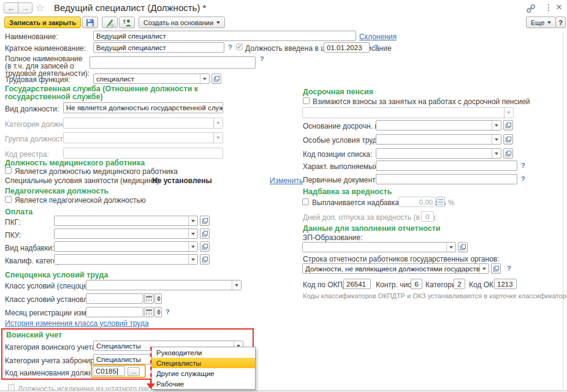 The width and height of the screenshot is (567, 392). I want to click on dropdown-item: Руководители, so click(204, 353).